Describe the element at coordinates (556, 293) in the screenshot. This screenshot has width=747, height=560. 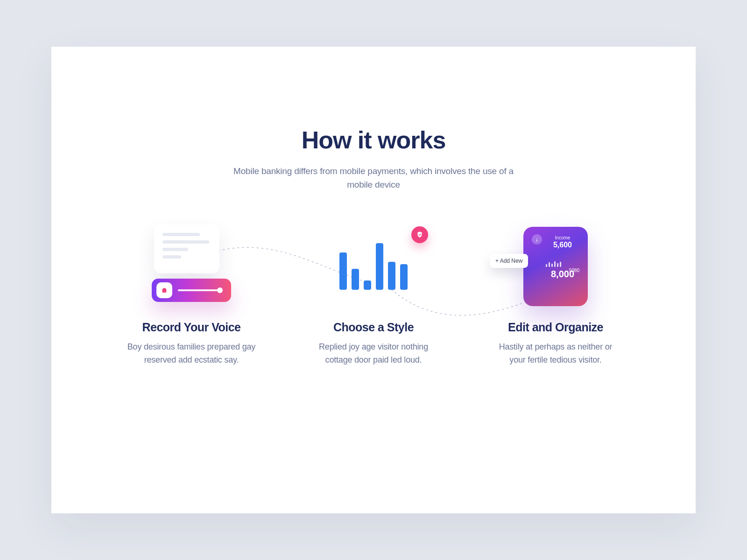
I see `step-organize: ↓ Income 5,600 5080 8,000 + Add New Edit…` at that location.